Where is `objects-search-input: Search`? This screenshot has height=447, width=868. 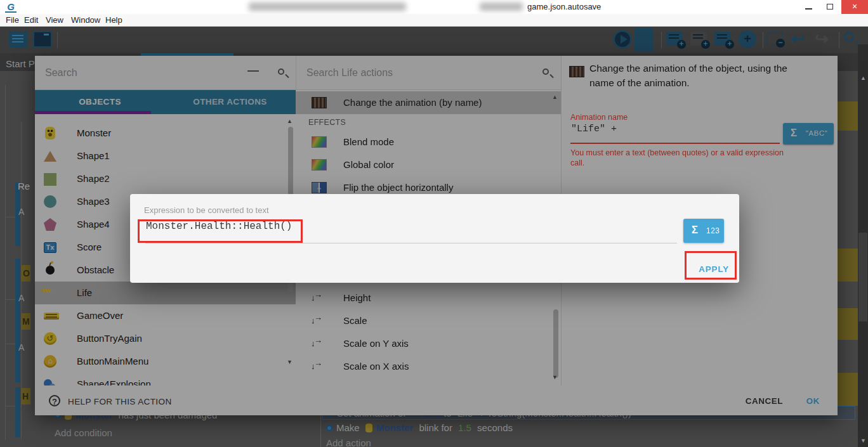 objects-search-input: Search is located at coordinates (61, 73).